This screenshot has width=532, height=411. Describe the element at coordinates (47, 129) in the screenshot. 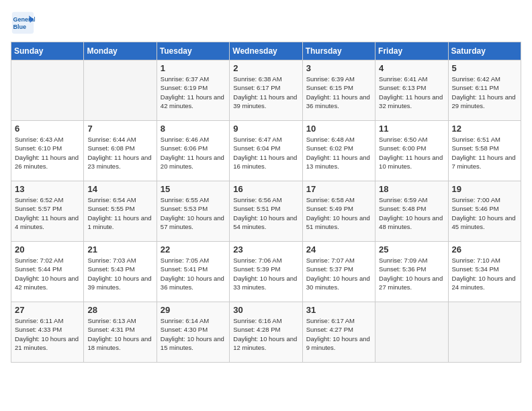

I see `day-number: 6` at that location.